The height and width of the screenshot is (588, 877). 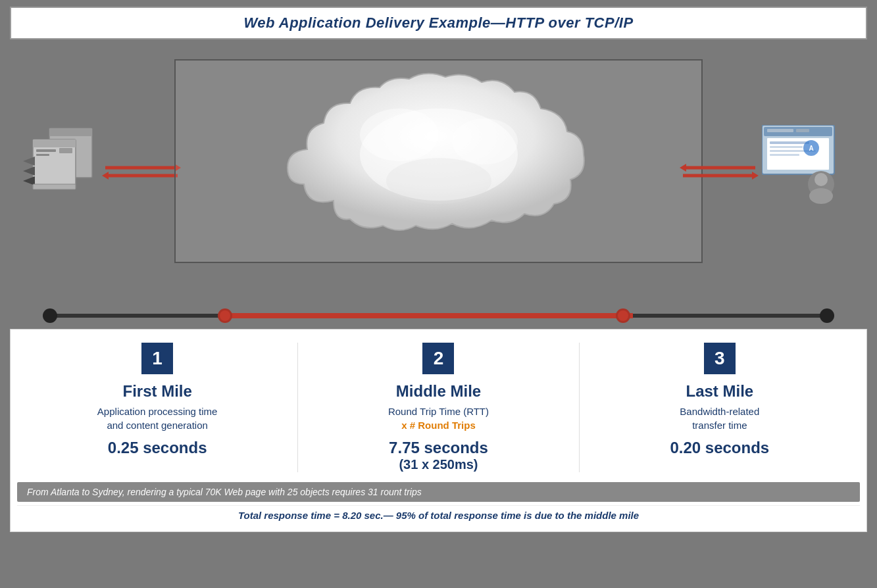 What do you see at coordinates (50, 316) in the screenshot?
I see `timeline-dot-left` at bounding box center [50, 316].